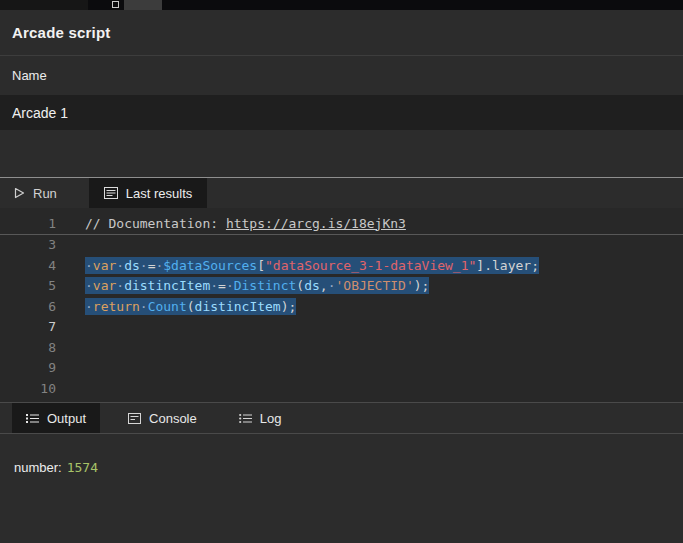 The width and height of the screenshot is (683, 543). What do you see at coordinates (168, 306) in the screenshot?
I see `code-token: Count` at bounding box center [168, 306].